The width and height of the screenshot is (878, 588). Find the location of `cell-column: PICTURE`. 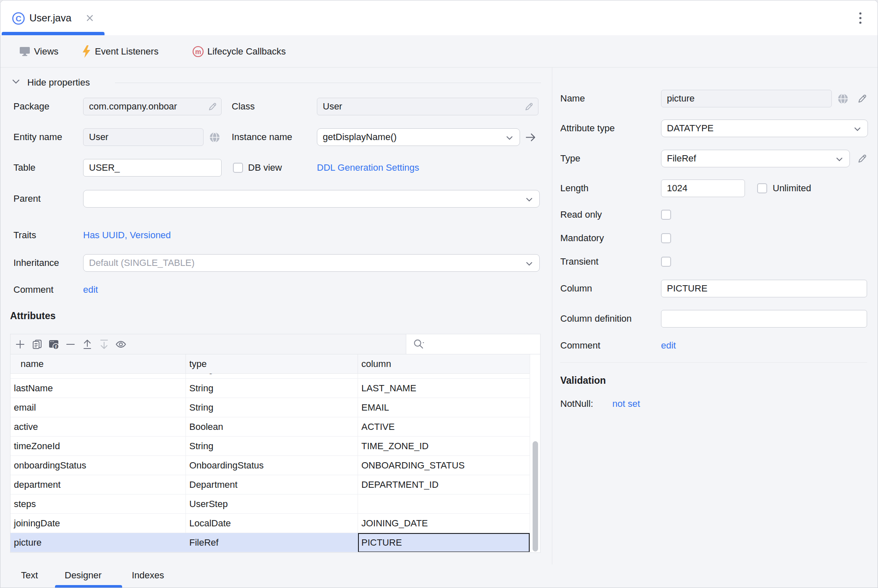

cell-column: PICTURE is located at coordinates (444, 543).